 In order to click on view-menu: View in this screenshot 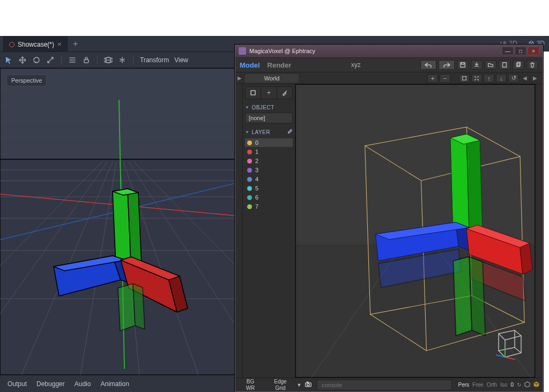, I will do `click(181, 60)`.